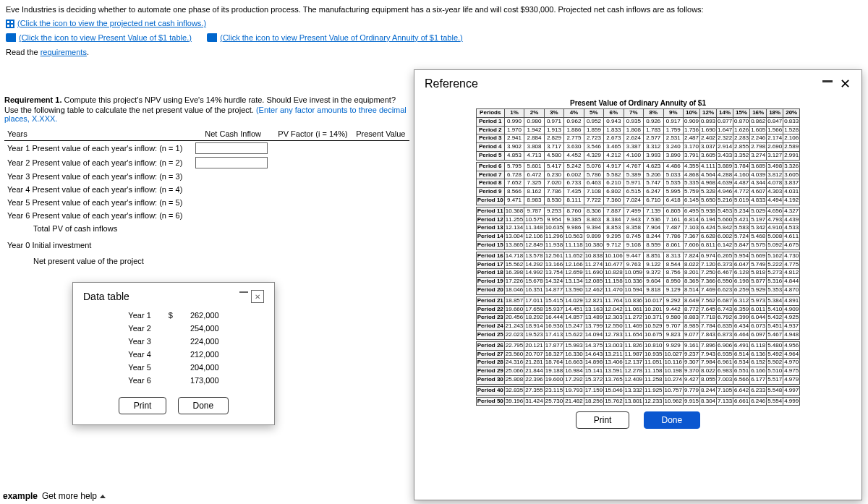 This screenshot has height=504, width=868. Describe the element at coordinates (634, 148) in the screenshot. I see `pv-cell: 3.387` at that location.